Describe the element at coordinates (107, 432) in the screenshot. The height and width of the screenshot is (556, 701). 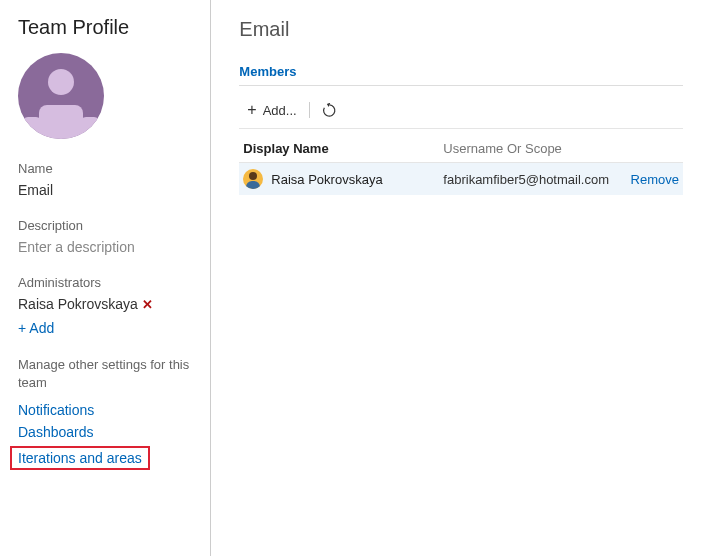
I see `link-dashboards: Dashboards` at that location.